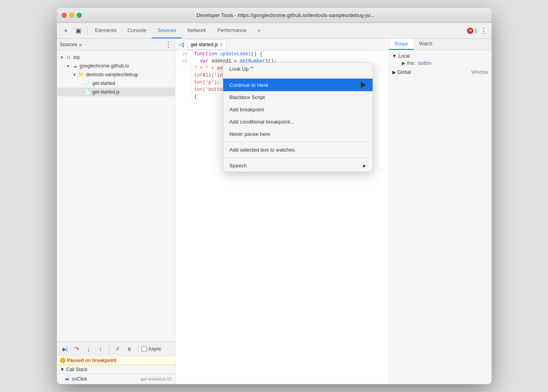  Describe the element at coordinates (77, 349) in the screenshot. I see `step-over-icon: ↷` at that location.